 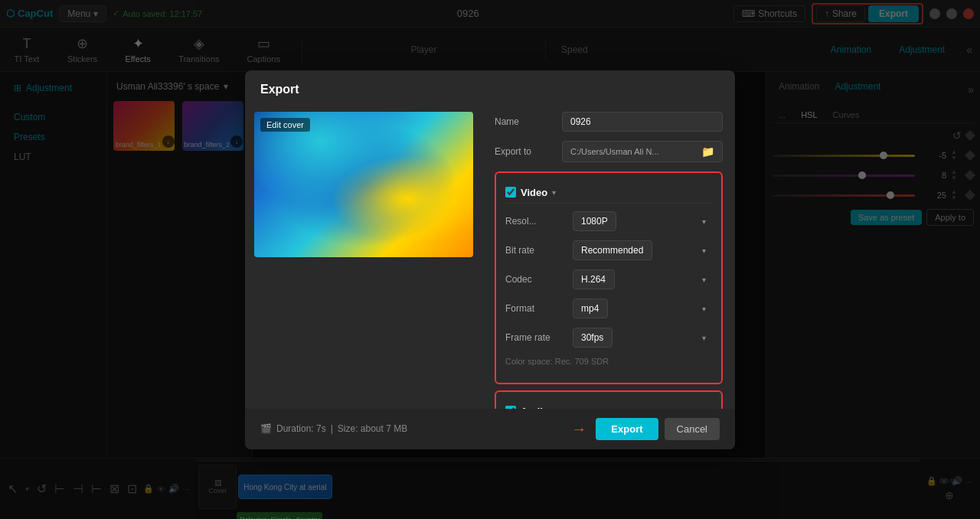 What do you see at coordinates (556, 408) in the screenshot?
I see `audio-collapse-icon: ▾` at bounding box center [556, 408].